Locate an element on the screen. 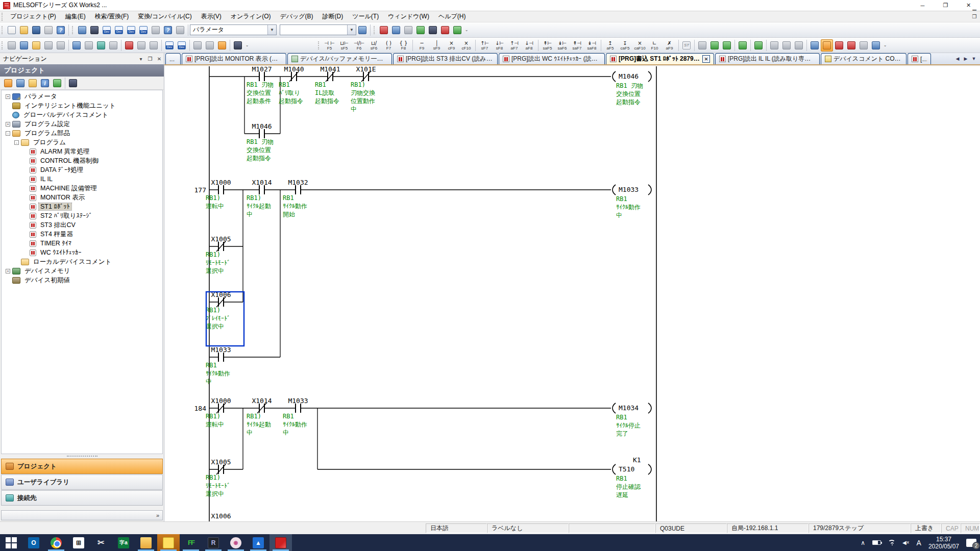 The height and width of the screenshot is (551, 980). nav-new-icon is located at coordinates (8, 83).